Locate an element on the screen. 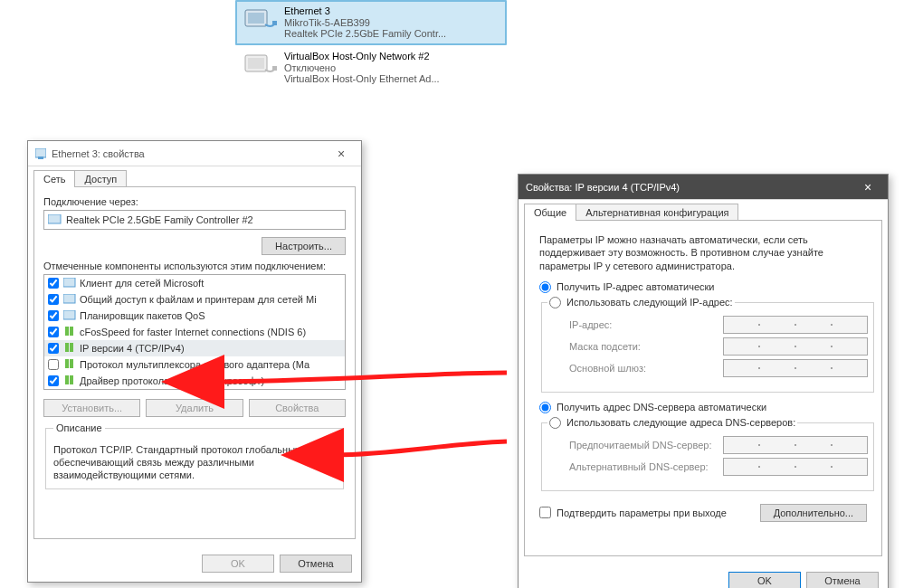  gateway-input is located at coordinates (795, 368).